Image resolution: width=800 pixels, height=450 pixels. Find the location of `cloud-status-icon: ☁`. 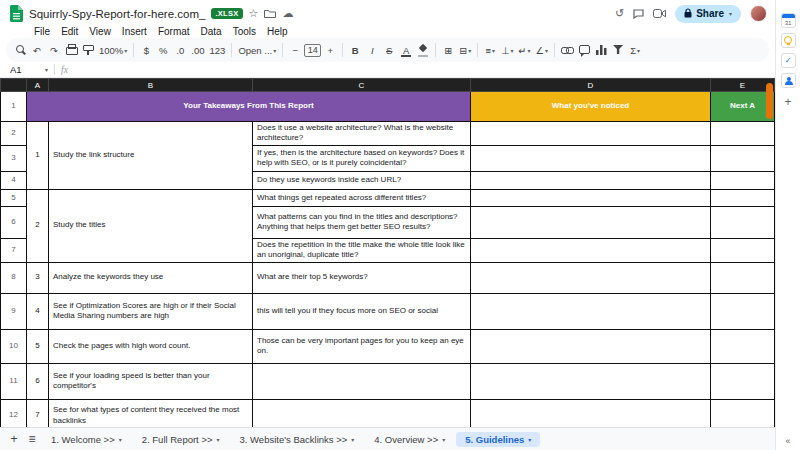

cloud-status-icon: ☁ is located at coordinates (288, 14).